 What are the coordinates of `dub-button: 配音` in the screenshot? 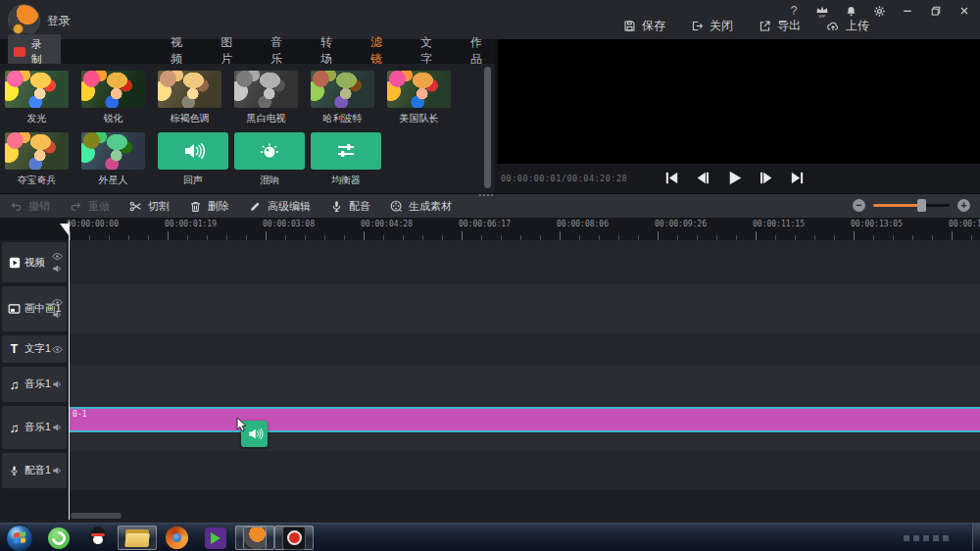 It's located at (351, 206).